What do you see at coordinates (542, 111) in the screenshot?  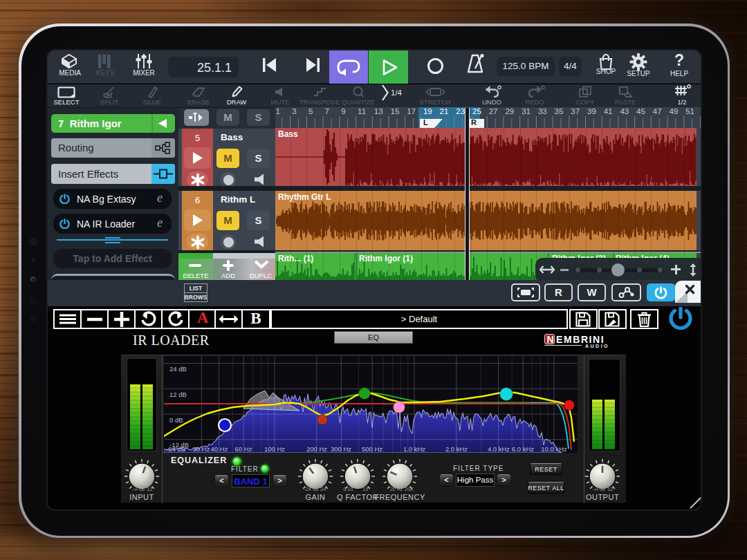 I see `svg-text: 33` at bounding box center [542, 111].